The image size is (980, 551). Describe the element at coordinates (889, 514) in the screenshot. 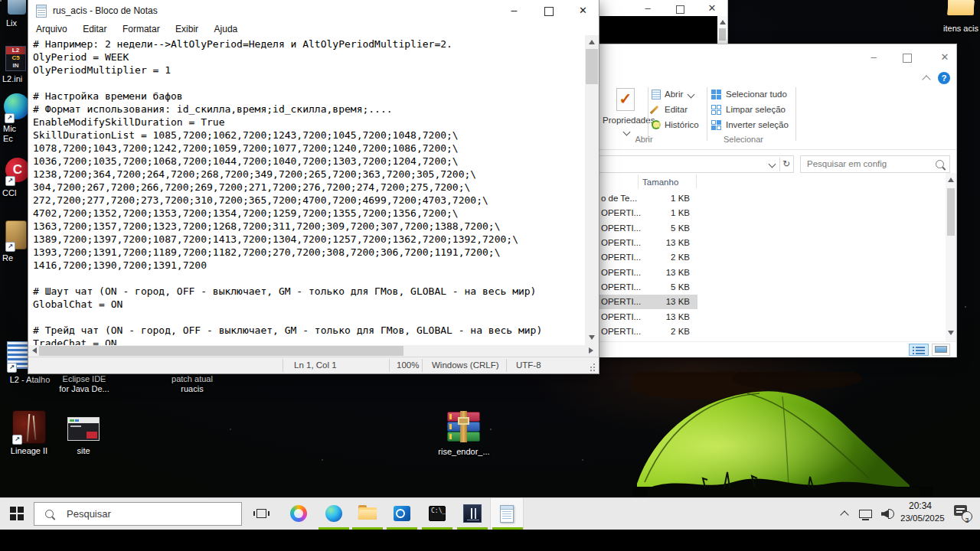

I see `volume-icon` at that location.